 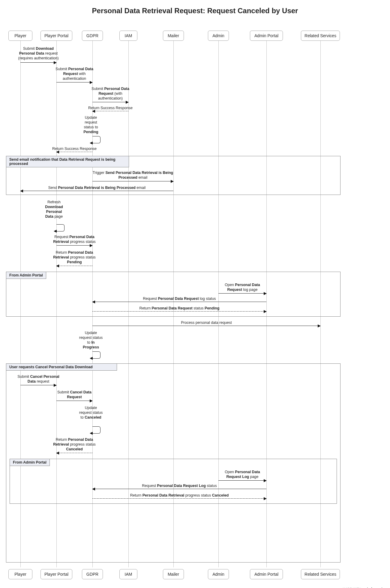 What do you see at coordinates (38, 379) in the screenshot?
I see `msg-submit-cancel: Submit Cancel Personal Data request` at bounding box center [38, 379].